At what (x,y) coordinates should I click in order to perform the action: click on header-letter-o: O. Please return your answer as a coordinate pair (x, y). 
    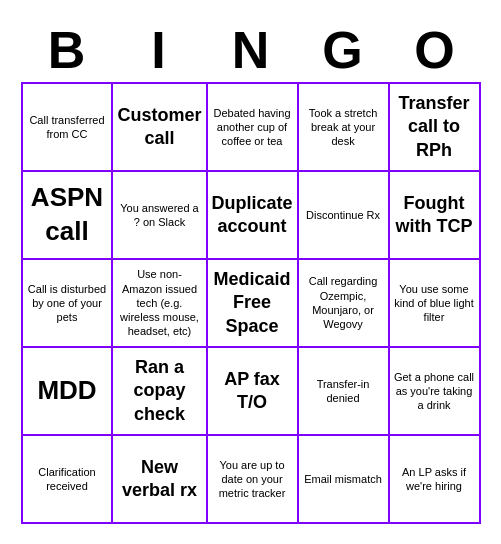
    Looking at the image, I should click on (435, 50).